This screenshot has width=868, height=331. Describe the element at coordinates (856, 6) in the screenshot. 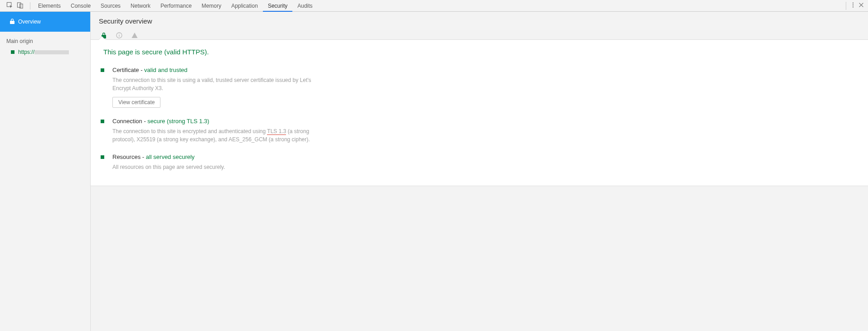

I see `toolbar-right` at that location.